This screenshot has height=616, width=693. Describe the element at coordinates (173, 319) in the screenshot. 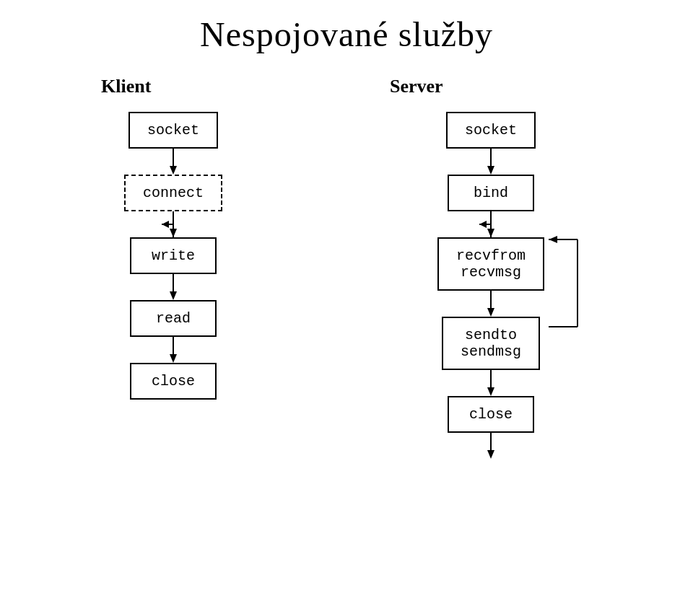

I see `client-read-box: read` at that location.